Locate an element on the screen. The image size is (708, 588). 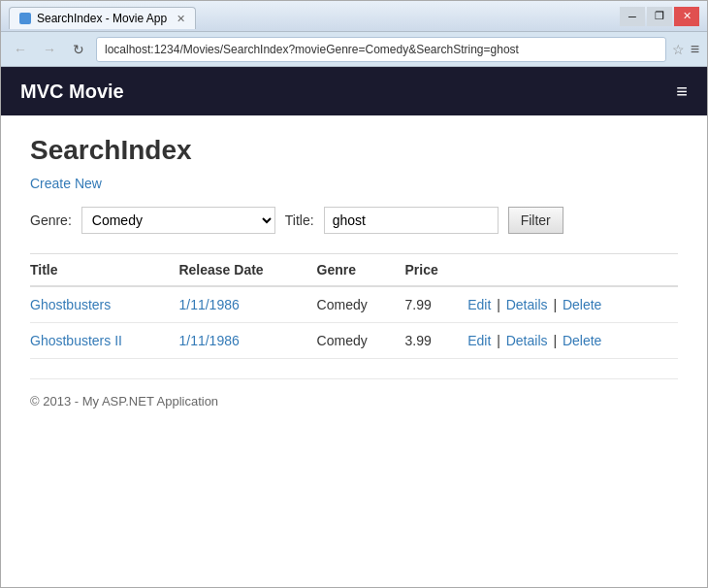
col-title: Title is located at coordinates (105, 271).